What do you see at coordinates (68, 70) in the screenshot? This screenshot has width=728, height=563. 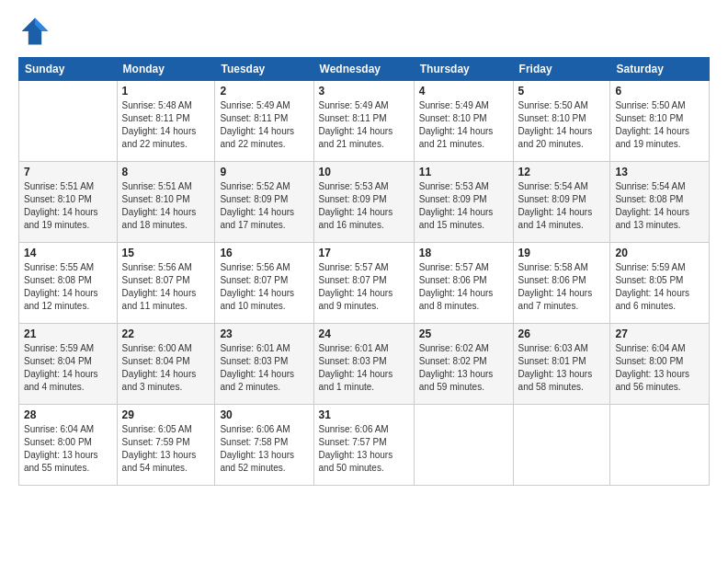 I see `weekday-header-sunday: Sunday` at bounding box center [68, 70].